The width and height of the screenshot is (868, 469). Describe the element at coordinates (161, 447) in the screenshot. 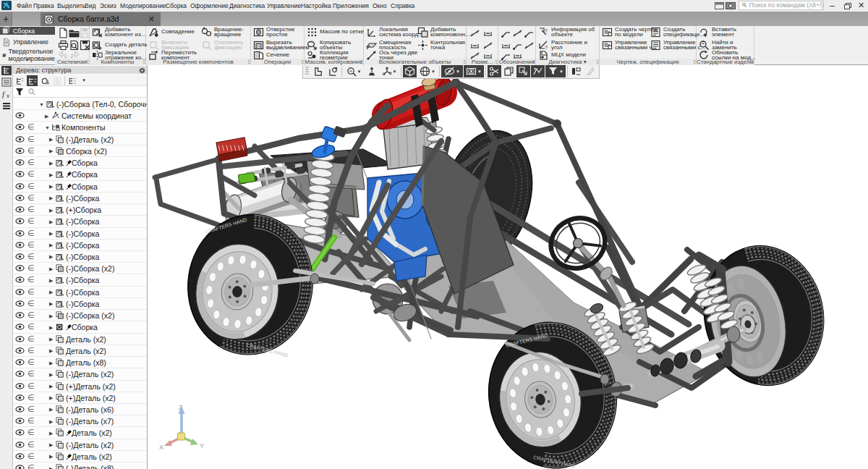

I see `svg-text: X` at that location.